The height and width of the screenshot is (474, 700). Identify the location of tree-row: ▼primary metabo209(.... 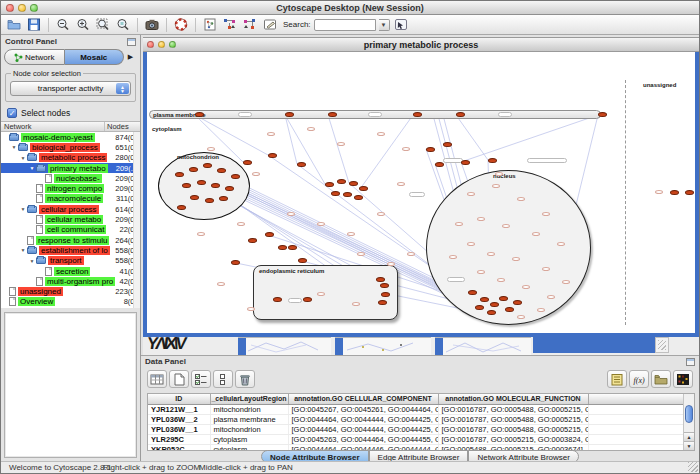
(70, 168).